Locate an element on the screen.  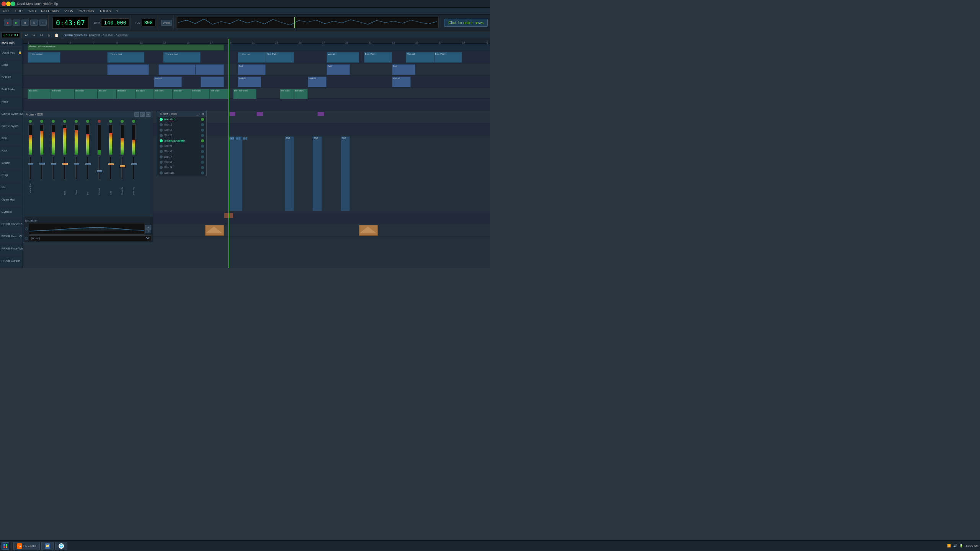
mixer-channel-beat-tag: Beat Tag is located at coordinates (134, 167).